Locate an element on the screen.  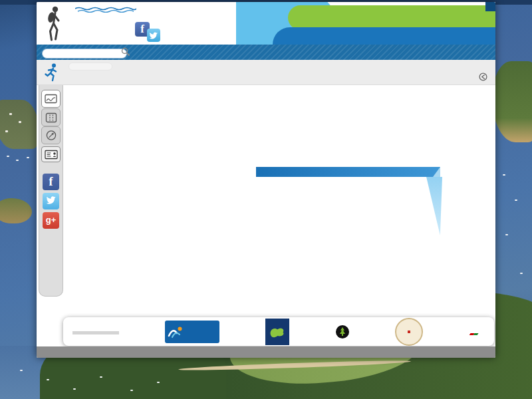
language-bar is located at coordinates (491, 7).